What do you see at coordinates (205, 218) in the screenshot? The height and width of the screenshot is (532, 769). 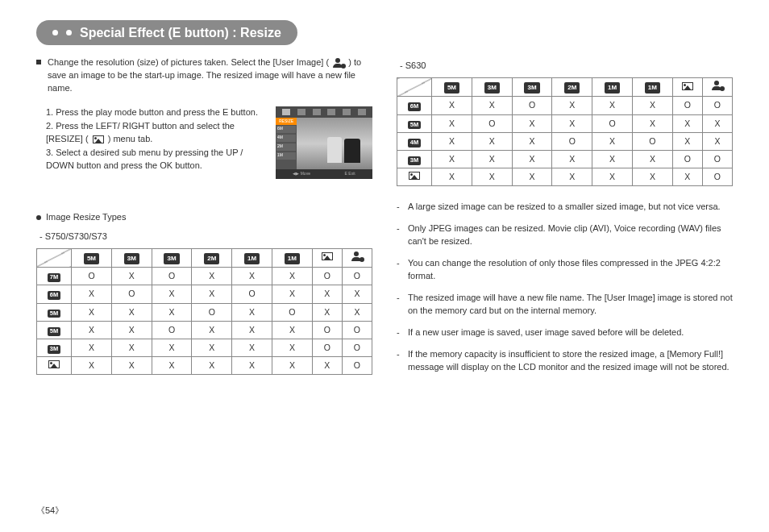 I see `subheading: Image Resize Types` at bounding box center [205, 218].